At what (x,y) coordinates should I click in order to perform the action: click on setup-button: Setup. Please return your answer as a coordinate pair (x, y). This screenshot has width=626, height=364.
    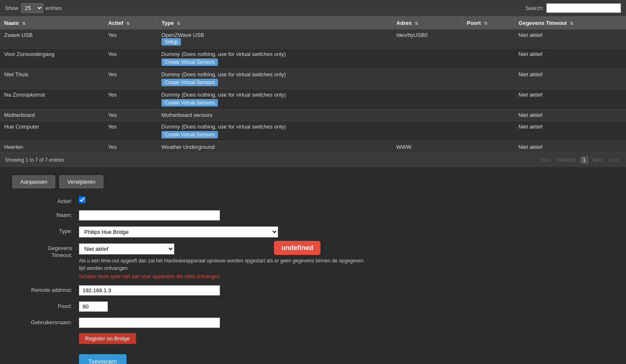
    Looking at the image, I should click on (171, 42).